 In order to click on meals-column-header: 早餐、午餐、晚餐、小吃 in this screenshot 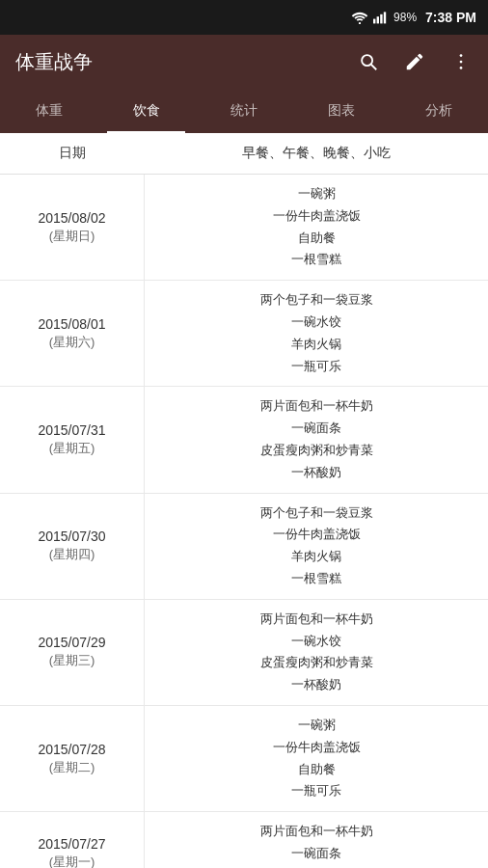, I will do `click(316, 153)`.